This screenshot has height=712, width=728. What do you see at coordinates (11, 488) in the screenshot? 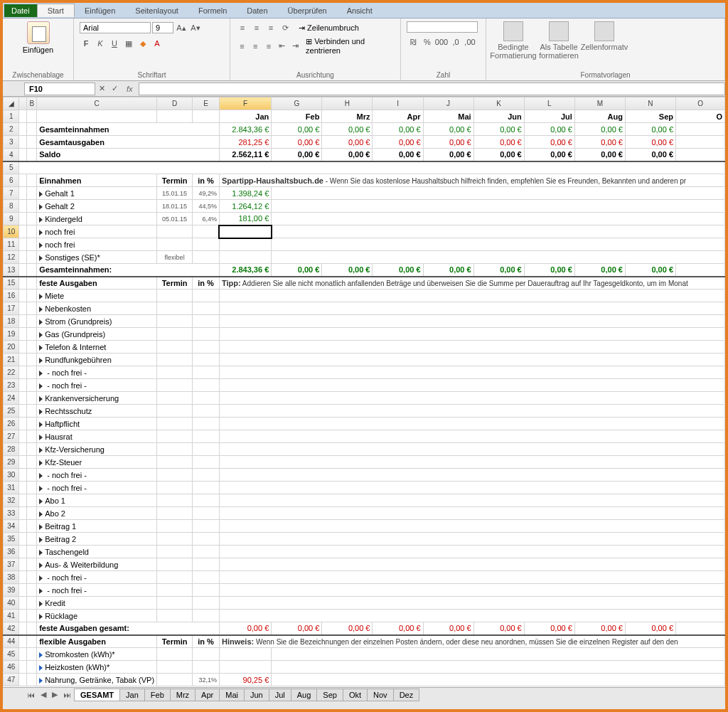
I see `row-header: 31` at bounding box center [11, 488].